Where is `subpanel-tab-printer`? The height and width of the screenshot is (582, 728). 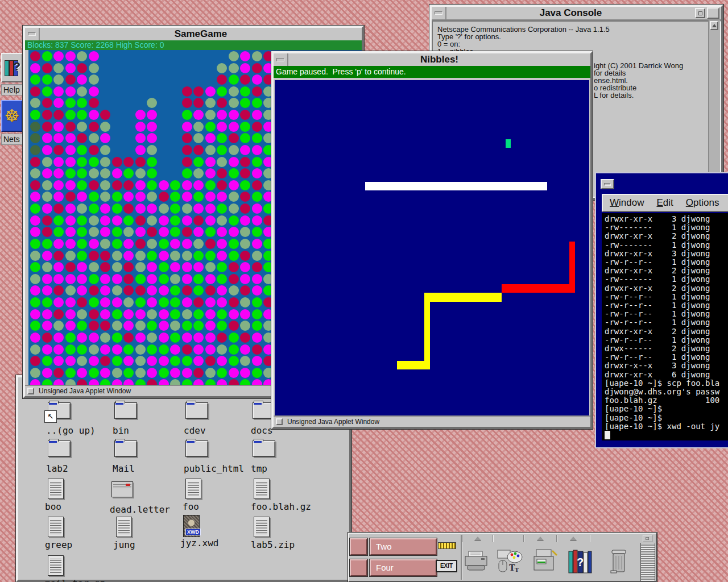 subpanel-tab-printer is located at coordinates (478, 539).